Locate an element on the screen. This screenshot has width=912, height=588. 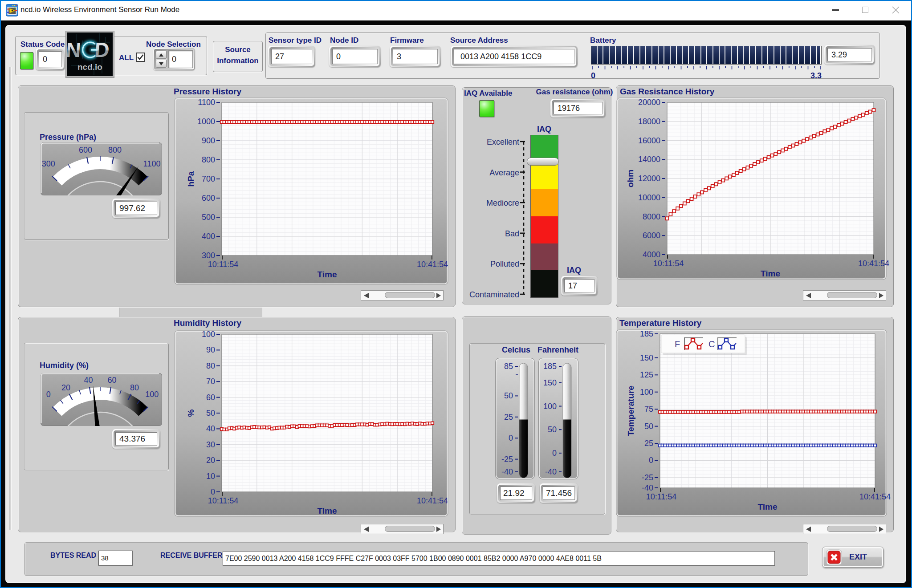
svg-text: 125 is located at coordinates (647, 375).